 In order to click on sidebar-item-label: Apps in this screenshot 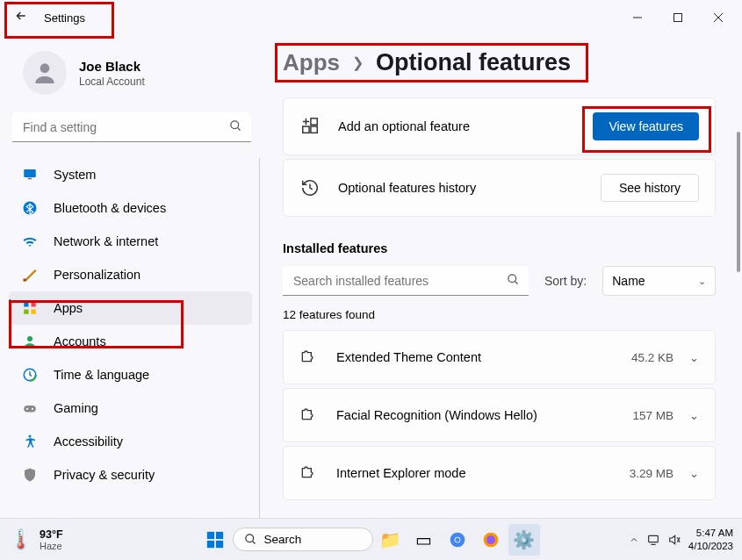, I will do `click(68, 308)`.